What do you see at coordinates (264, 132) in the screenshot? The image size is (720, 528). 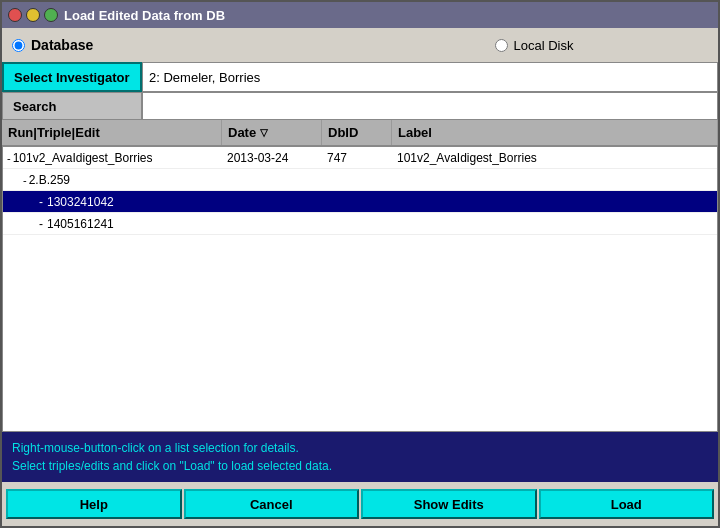 I see `sort-arrow-icon: ▽` at bounding box center [264, 132].